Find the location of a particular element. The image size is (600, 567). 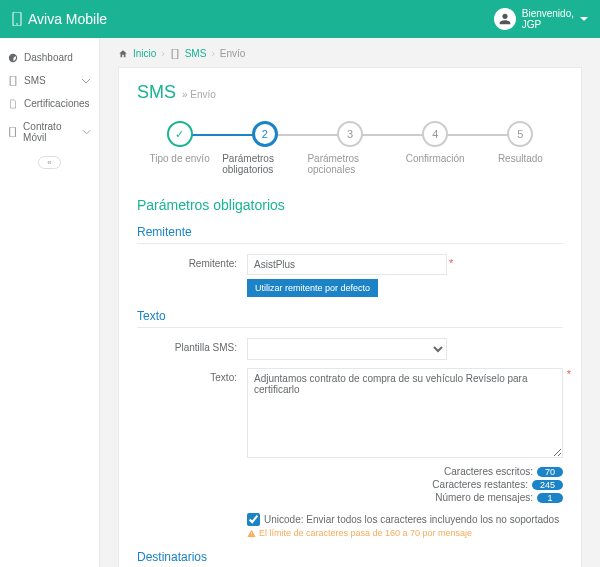

sidebar-item-certificaciones: Certificaciones is located at coordinates (50, 104).